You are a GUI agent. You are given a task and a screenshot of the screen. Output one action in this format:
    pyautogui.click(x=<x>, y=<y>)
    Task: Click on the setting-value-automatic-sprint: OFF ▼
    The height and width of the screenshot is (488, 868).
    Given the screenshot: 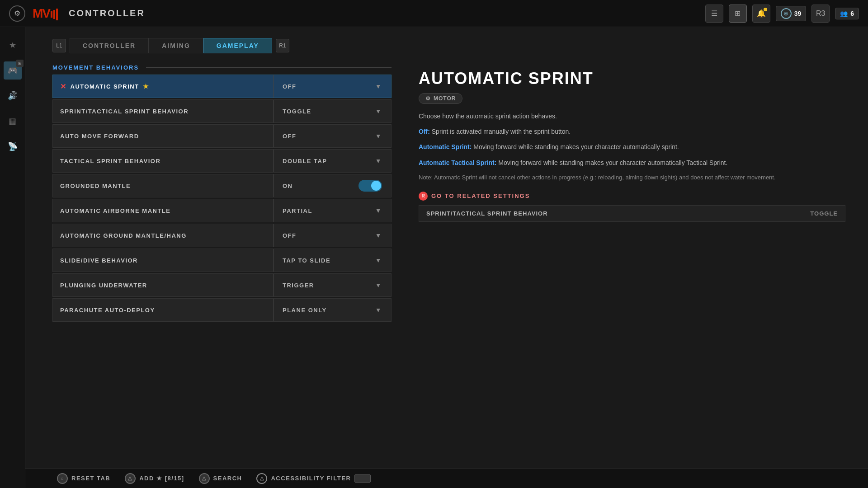 What is the action you would take?
    pyautogui.click(x=332, y=86)
    